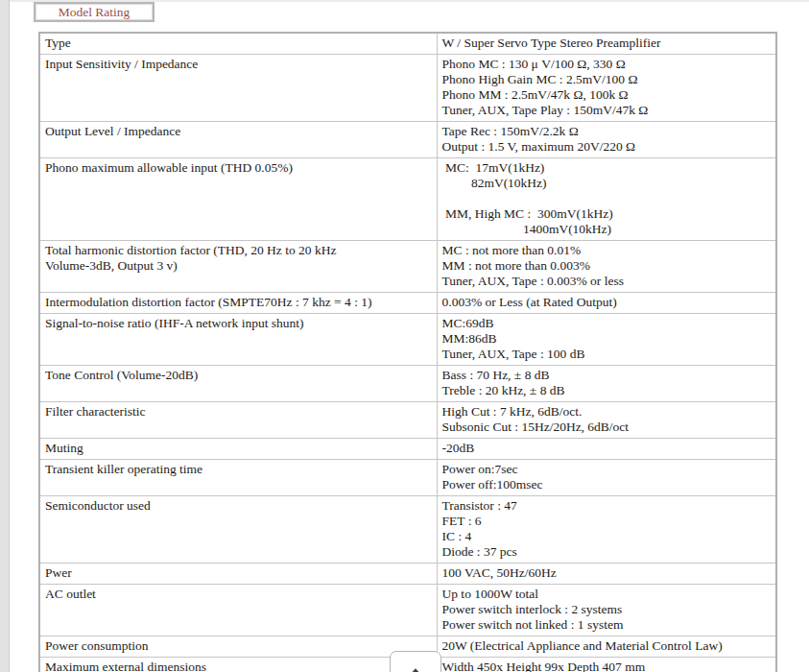 The height and width of the screenshot is (672, 809). Describe the element at coordinates (238, 340) in the screenshot. I see `spec-label-cell: Signal-to-noise ratio (IHF-A network inp…` at that location.